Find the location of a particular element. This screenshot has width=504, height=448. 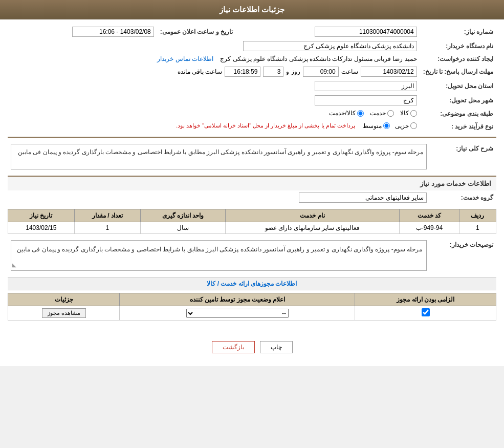

buyer-org-label: نام دستگاه خریدار: is located at coordinates (458, 46).